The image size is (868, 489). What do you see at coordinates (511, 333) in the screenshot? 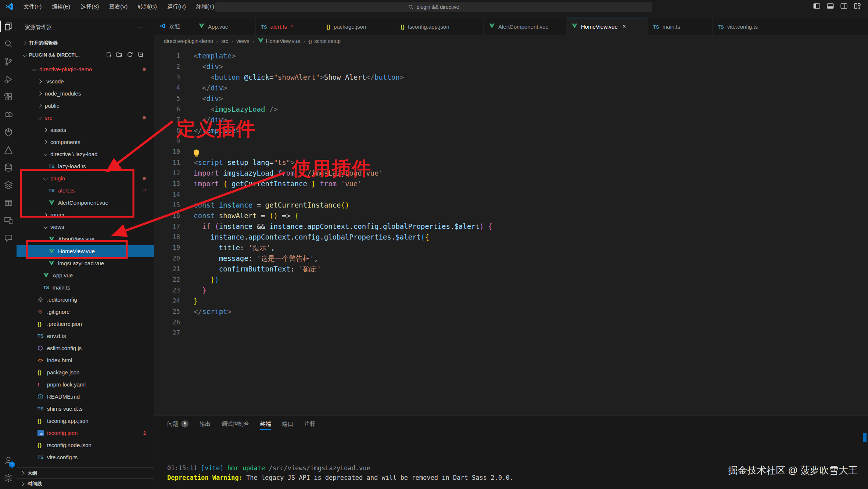
I see `code-line-27: 27` at bounding box center [511, 333].